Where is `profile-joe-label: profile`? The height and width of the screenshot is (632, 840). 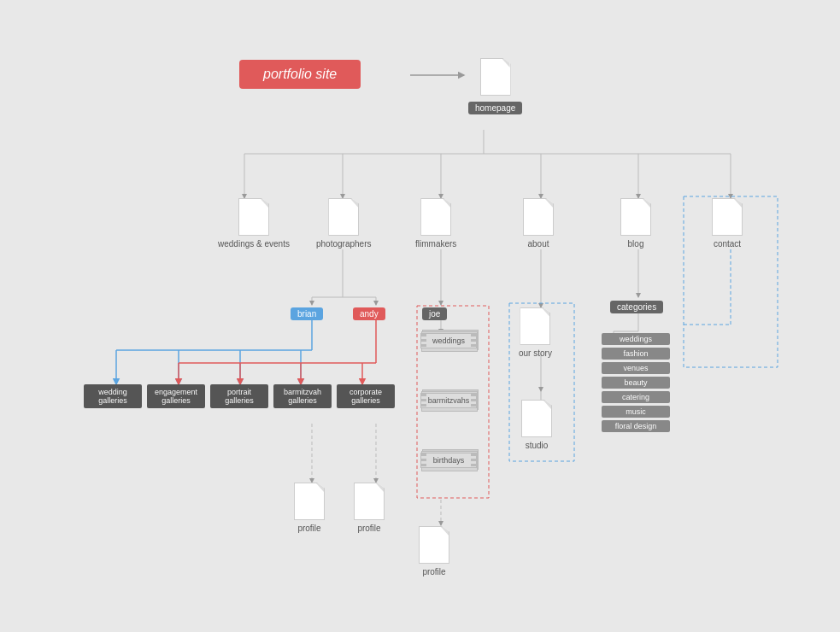
profile-joe-label: profile is located at coordinates (434, 572).